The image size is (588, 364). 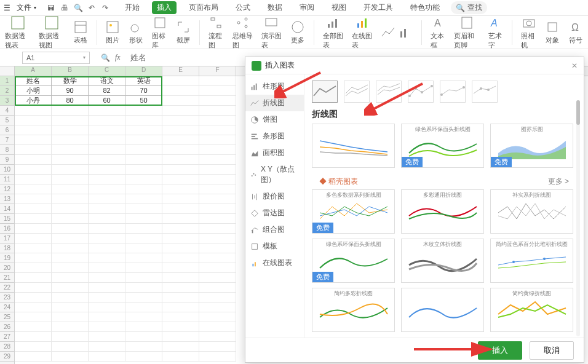 I want to click on dialog-title: 插入图表, so click(x=280, y=65).